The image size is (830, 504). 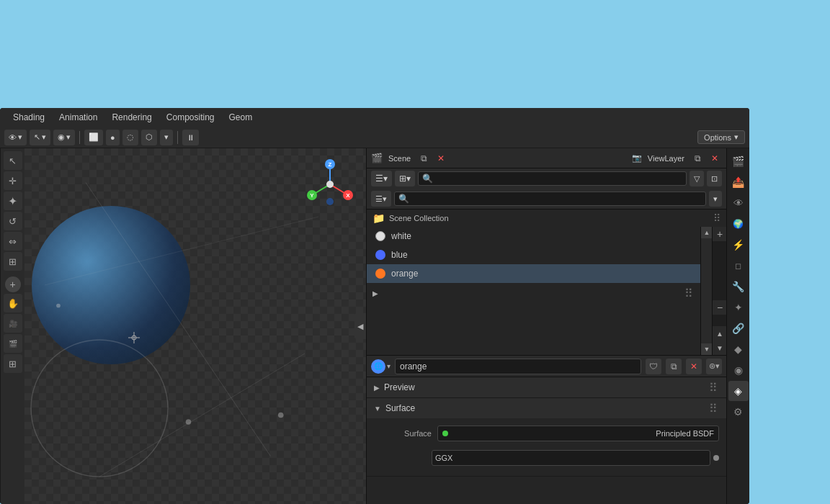 I want to click on mat-preview-btn: ●, so click(x=112, y=138).